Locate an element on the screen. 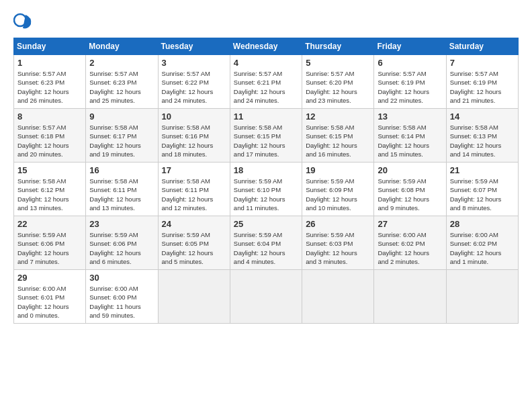 The image size is (532, 411). day-number: 8 is located at coordinates (50, 117).